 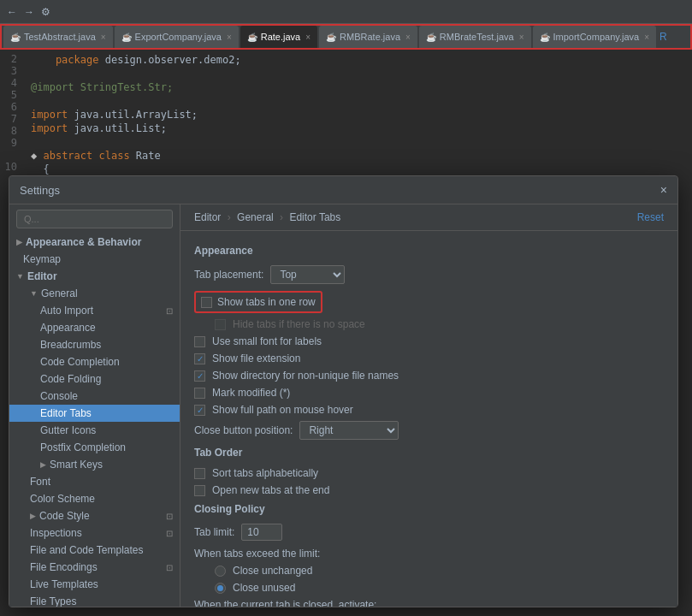 I want to click on sidebar-item-label: Appearance & Behavior, so click(x=84, y=242).